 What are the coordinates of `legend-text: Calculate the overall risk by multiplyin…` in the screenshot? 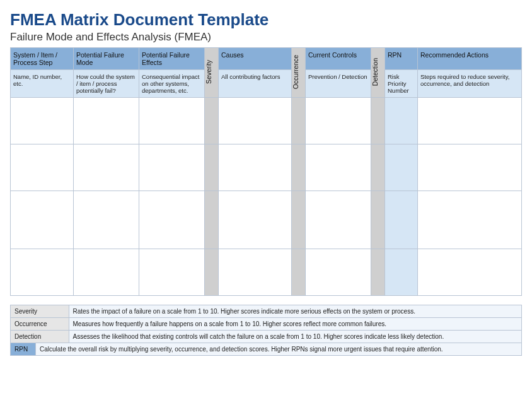 It's located at (279, 349).